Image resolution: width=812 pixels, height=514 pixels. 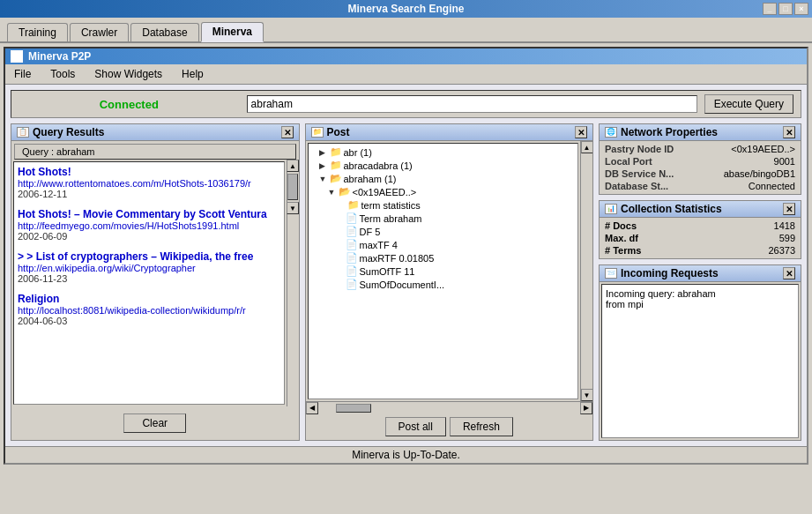 I want to click on results-scrollbar: ▲ ▼, so click(x=293, y=283).